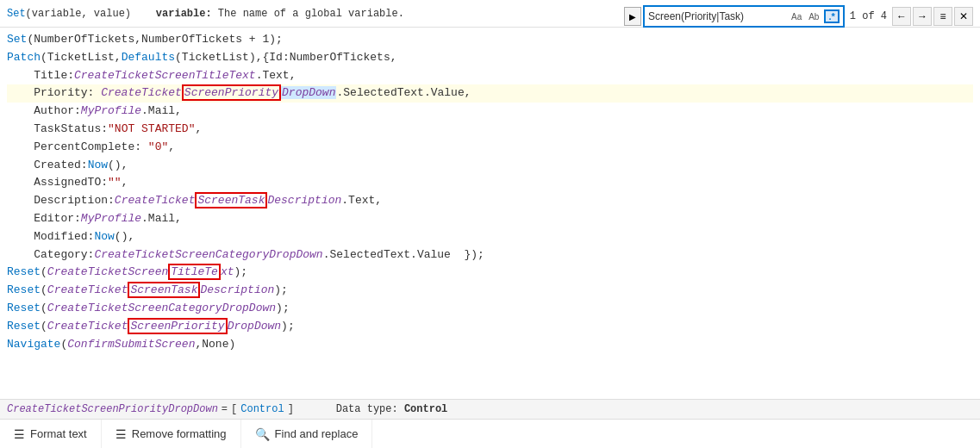  What do you see at coordinates (814, 17) in the screenshot?
I see `search-whole-word-button: Ab` at bounding box center [814, 17].